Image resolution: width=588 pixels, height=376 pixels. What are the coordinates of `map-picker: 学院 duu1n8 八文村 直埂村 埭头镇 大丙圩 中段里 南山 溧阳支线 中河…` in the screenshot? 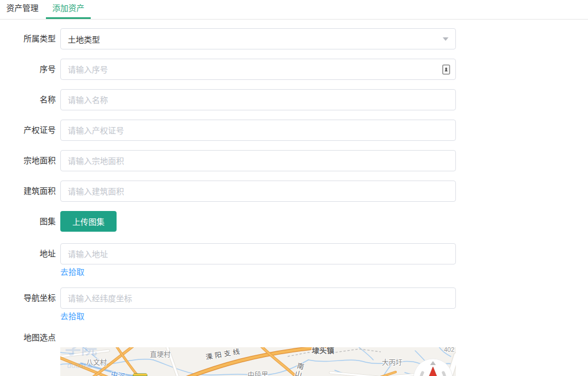 It's located at (258, 362).